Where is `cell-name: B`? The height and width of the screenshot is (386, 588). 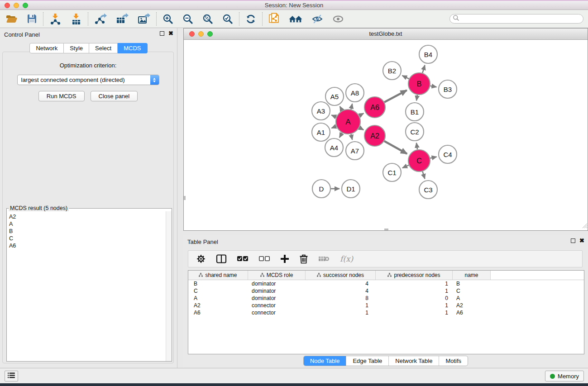
cell-name: B is located at coordinates (472, 284).